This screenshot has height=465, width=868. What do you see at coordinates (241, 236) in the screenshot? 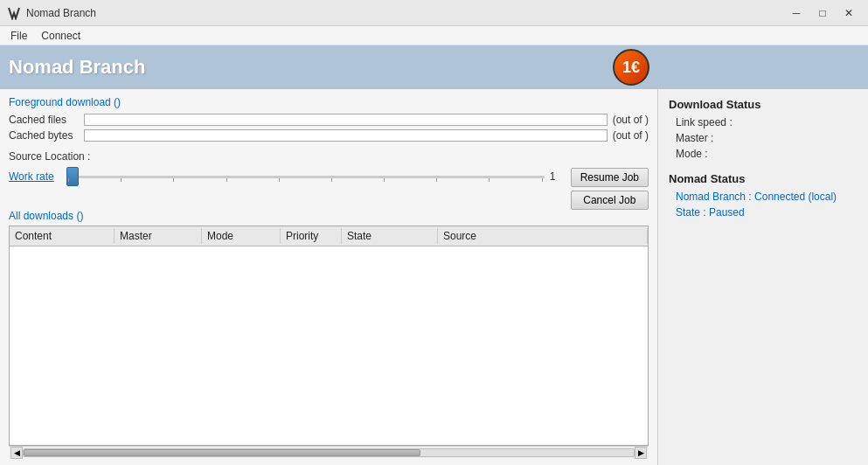
I see `col-header-mode: Mode` at bounding box center [241, 236].